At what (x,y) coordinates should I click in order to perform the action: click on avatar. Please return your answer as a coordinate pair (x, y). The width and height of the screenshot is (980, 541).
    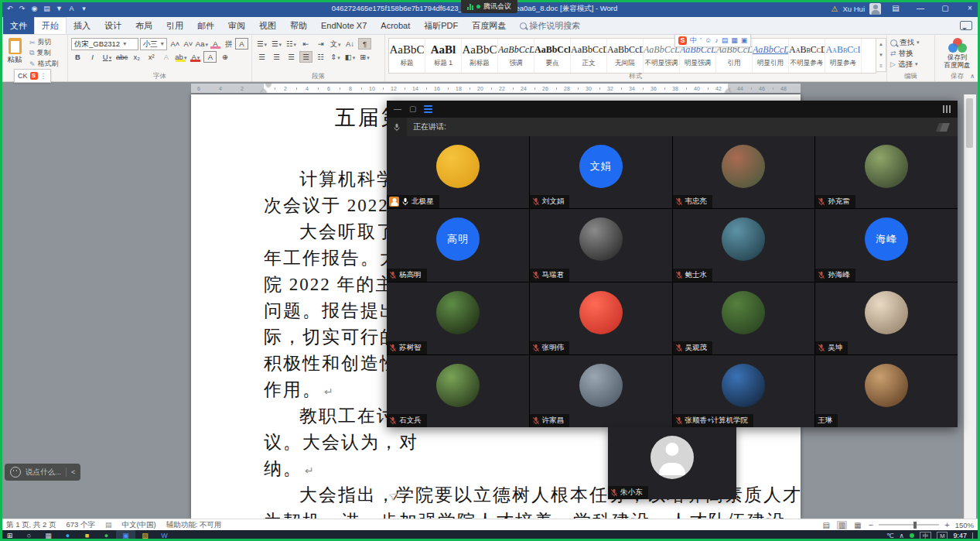
    Looking at the image, I should click on (876, 9).